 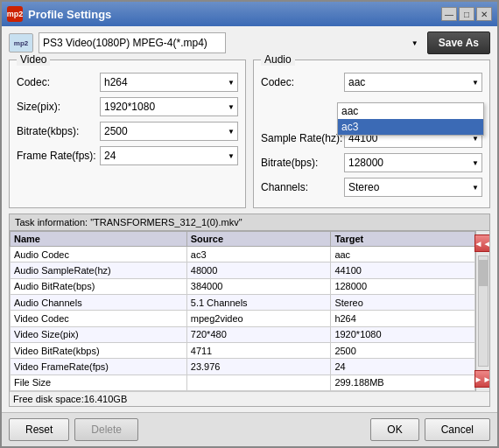 What do you see at coordinates (259, 302) in the screenshot?
I see `task-cell-source: 5.1 Channels` at bounding box center [259, 302].